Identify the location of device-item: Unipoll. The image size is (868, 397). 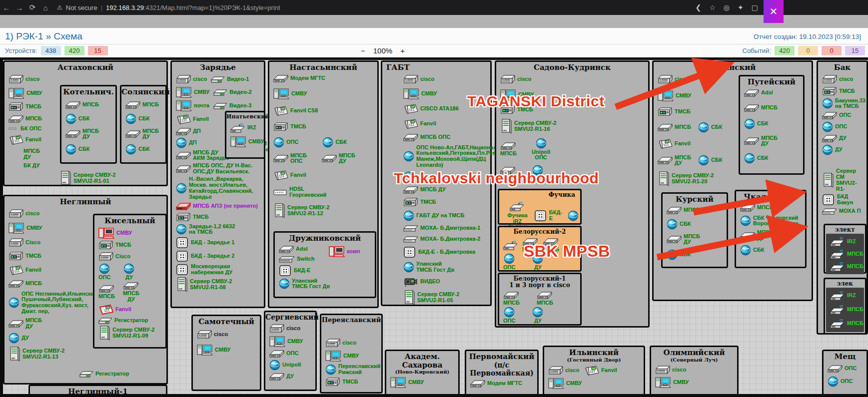
(292, 365).